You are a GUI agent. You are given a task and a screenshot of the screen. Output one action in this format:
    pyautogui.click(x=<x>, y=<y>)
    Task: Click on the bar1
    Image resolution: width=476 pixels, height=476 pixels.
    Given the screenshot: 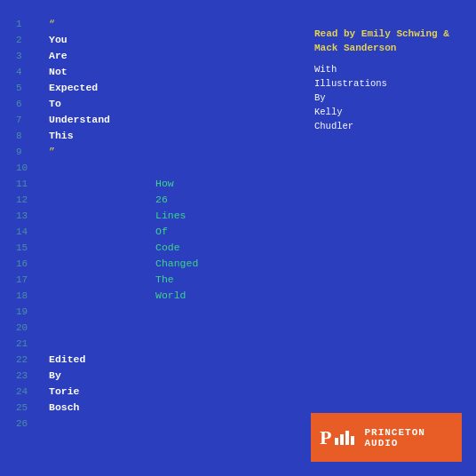 What is the action you would take?
    pyautogui.click(x=337, y=441)
    